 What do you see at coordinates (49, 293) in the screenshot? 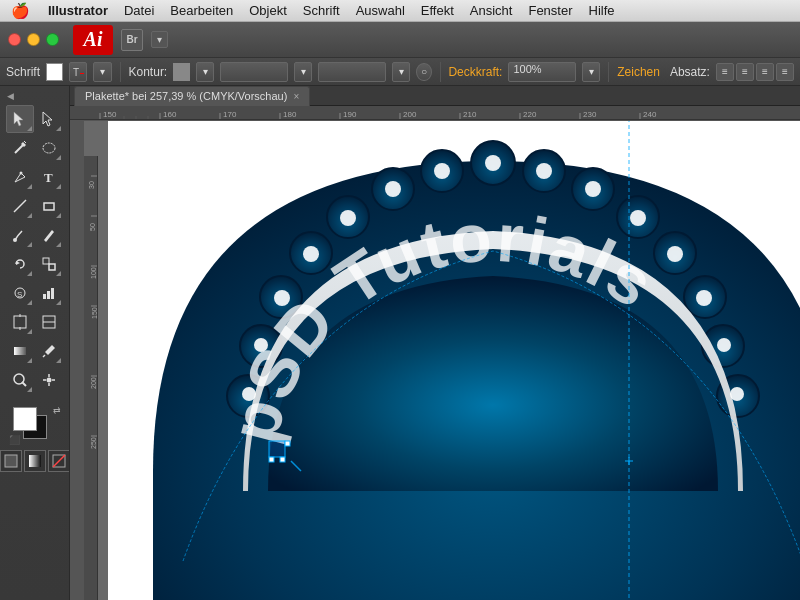
I see `graph-tool-button` at bounding box center [49, 293].